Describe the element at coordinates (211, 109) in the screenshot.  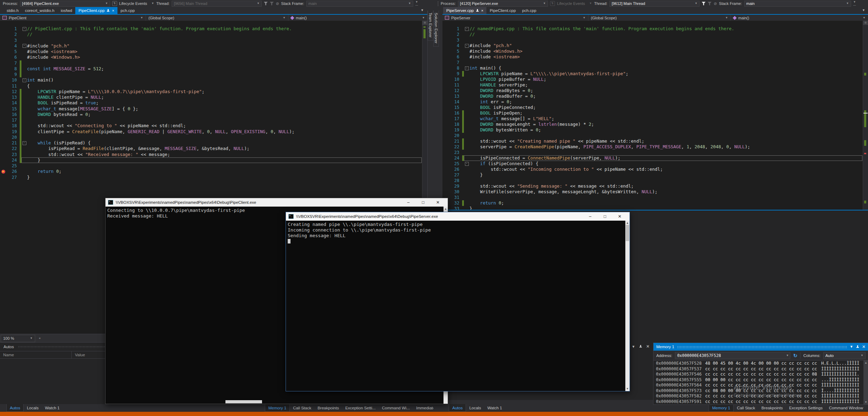
I see `code-line-15: 15 wchar_t message[MESSAGE_SIZE] = { 0 }…` at that location.